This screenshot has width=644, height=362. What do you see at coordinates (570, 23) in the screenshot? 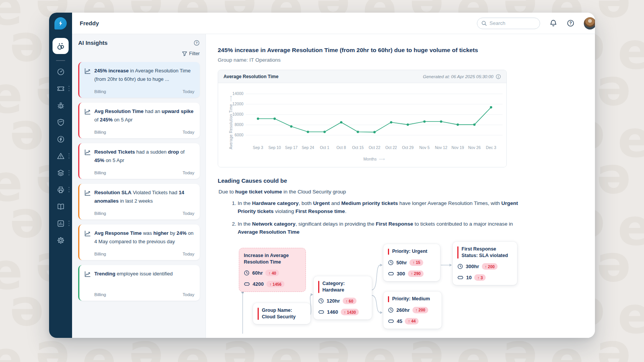
I see `help-icon: ?` at bounding box center [570, 23].